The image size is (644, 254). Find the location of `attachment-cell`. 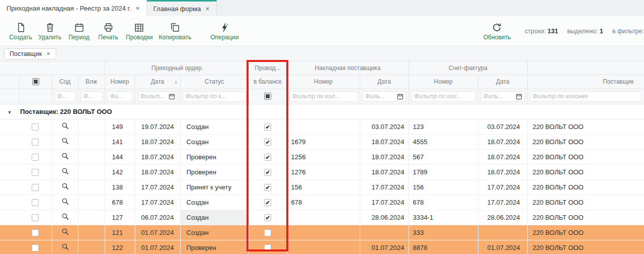

attachment-cell is located at coordinates (92, 172).